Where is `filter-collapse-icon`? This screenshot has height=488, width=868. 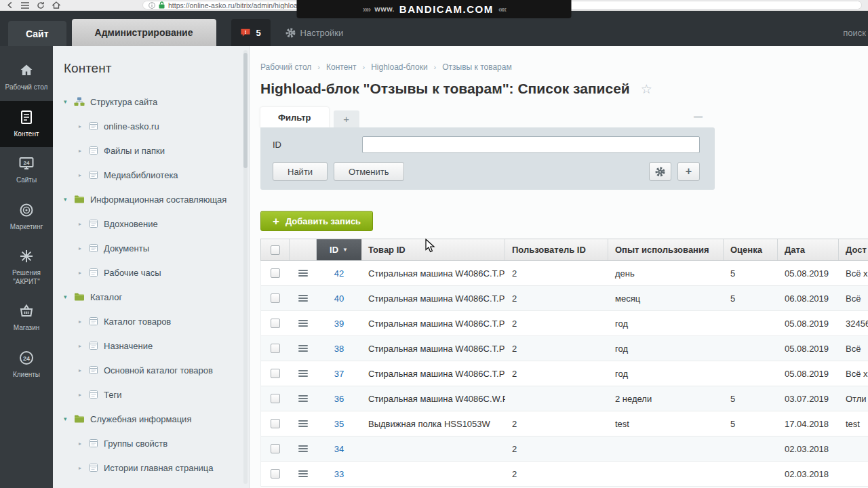
filter-collapse-icon is located at coordinates (698, 117).